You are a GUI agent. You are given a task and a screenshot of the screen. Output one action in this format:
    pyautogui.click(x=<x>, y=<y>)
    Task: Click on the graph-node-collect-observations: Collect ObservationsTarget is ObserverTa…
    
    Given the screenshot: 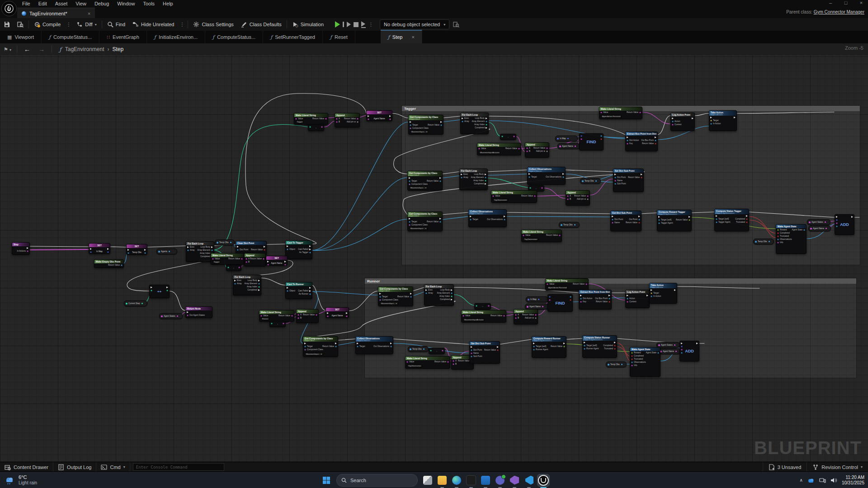 What is the action you would take?
    pyautogui.click(x=374, y=345)
    